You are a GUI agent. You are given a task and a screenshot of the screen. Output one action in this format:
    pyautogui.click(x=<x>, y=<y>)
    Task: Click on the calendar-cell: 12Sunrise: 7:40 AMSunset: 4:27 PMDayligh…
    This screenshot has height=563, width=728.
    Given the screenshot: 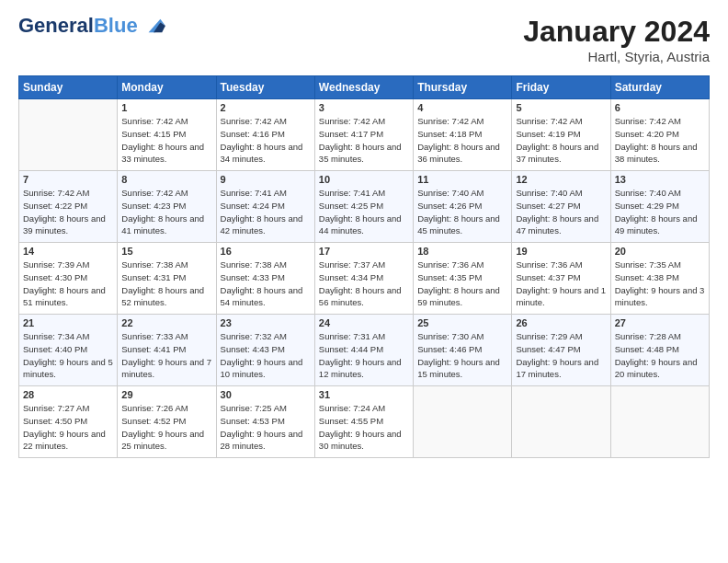 What is the action you would take?
    pyautogui.click(x=561, y=207)
    